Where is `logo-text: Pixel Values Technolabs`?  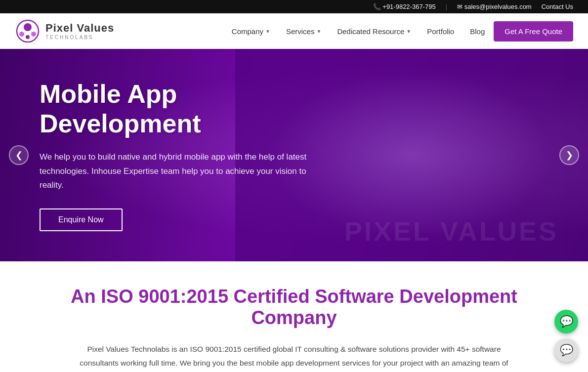
logo-text: Pixel Values Technolabs is located at coordinates (80, 31).